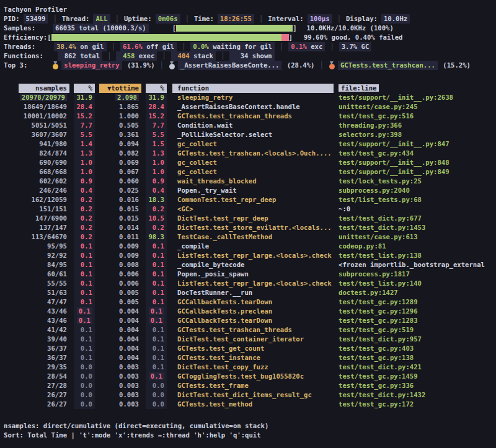 The width and height of the screenshot is (496, 448). I want to click on column-header-function: function, so click(253, 88).